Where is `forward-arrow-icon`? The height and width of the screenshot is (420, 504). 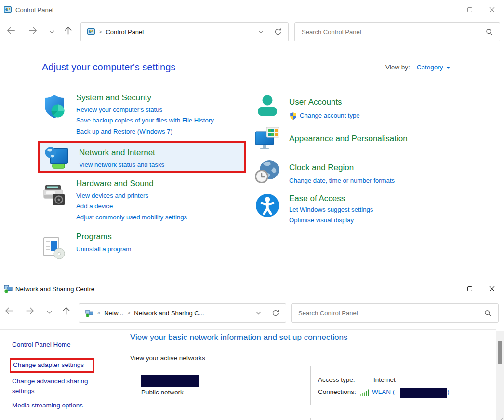 forward-arrow-icon is located at coordinates (30, 311).